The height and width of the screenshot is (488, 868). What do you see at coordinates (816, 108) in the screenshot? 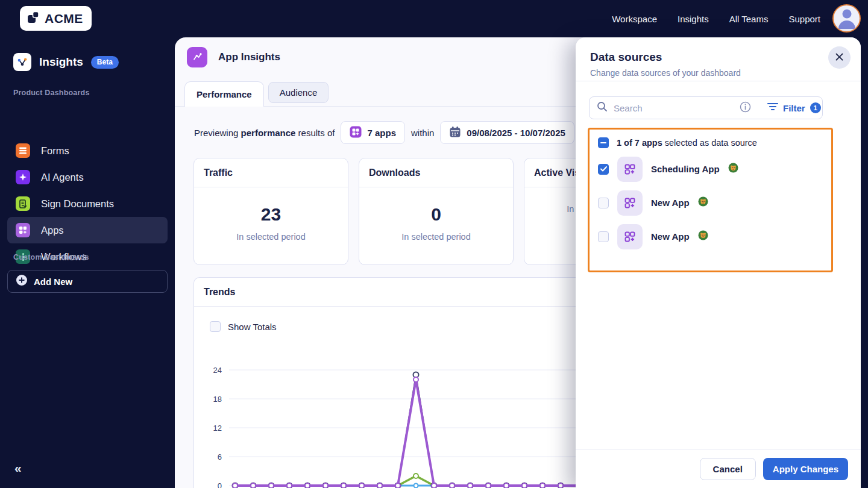
I see `filter-count-badge: 1` at bounding box center [816, 108].